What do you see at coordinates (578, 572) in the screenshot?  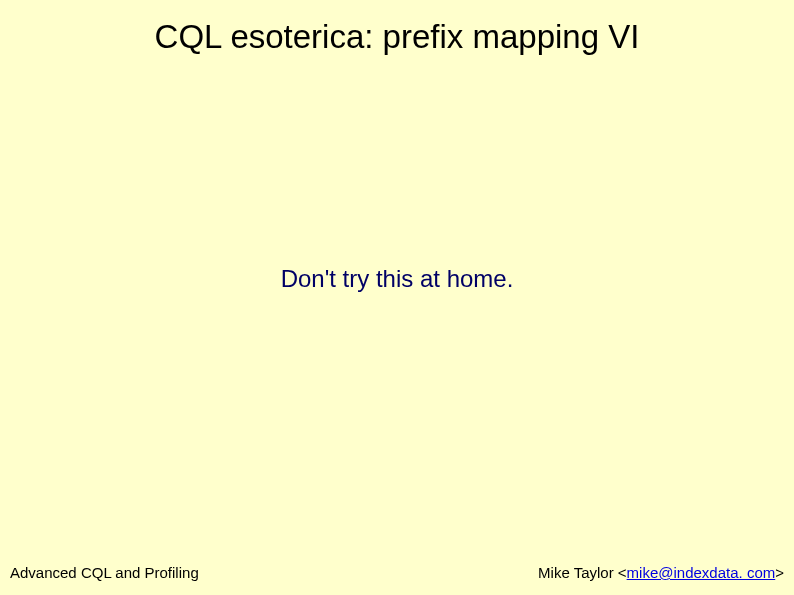 I see `author-name: Mike Taylor` at bounding box center [578, 572].